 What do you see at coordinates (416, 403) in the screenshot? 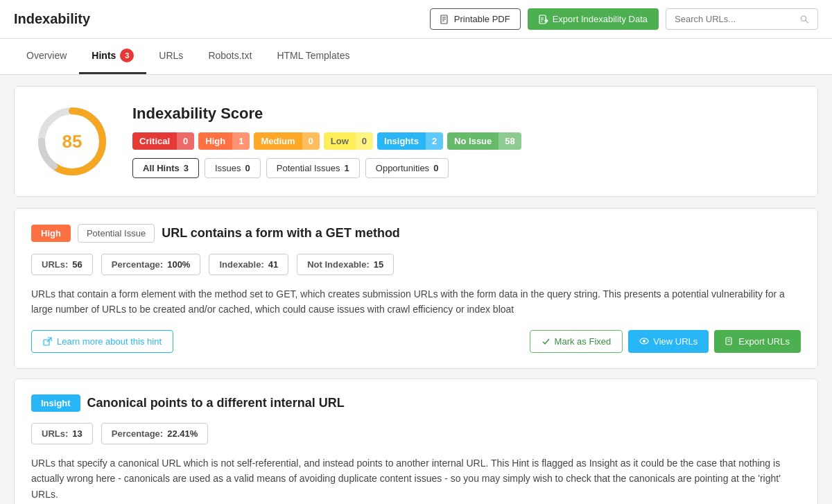
I see `hint-2-header: Insight Canonical points to a different …` at bounding box center [416, 403].